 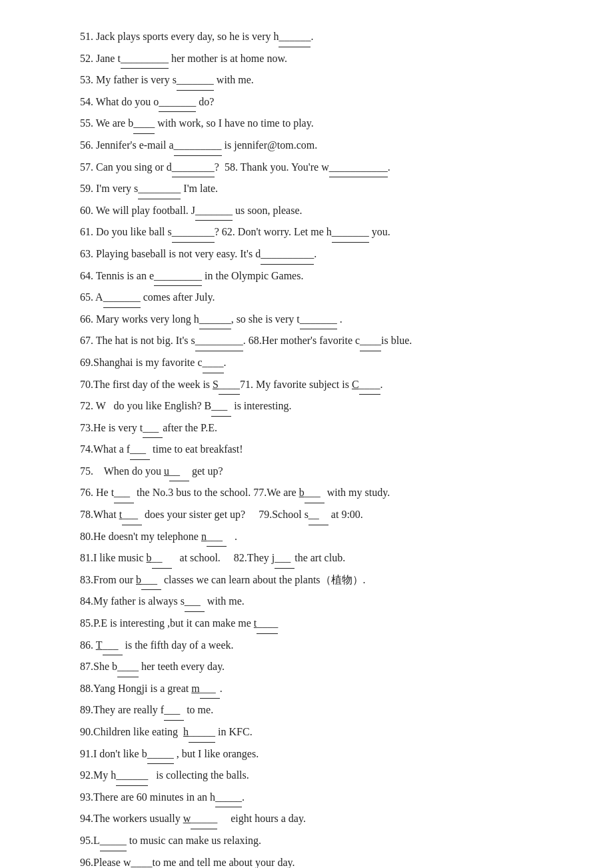 What do you see at coordinates (320, 103) in the screenshot?
I see `list-item: 54. What do you o_______ do?` at bounding box center [320, 103].